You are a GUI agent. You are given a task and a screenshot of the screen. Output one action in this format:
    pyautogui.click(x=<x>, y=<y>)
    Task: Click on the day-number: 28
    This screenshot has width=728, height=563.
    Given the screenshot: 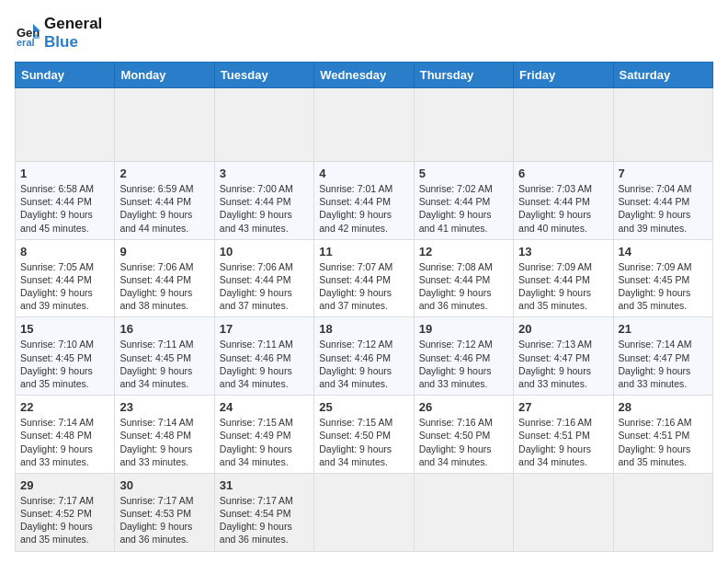 What is the action you would take?
    pyautogui.click(x=664, y=407)
    